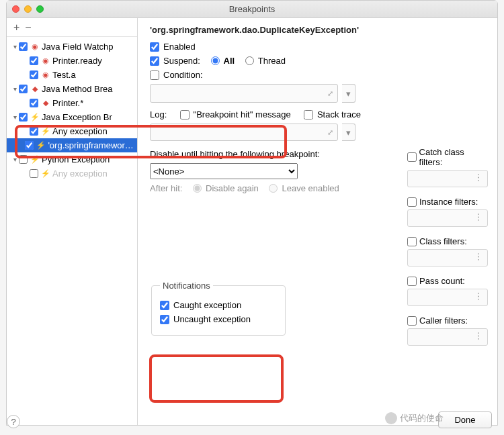 Image resolution: width=504 pixels, height=435 pixels. I want to click on window-title: Breakpoints, so click(252, 9).